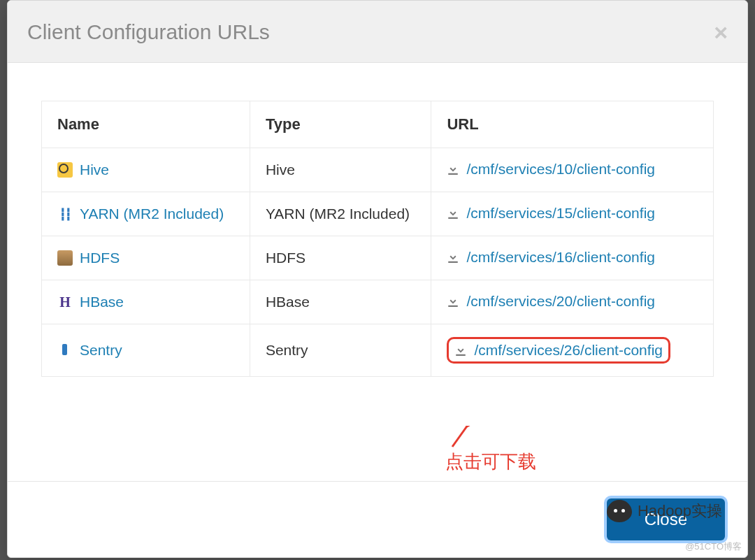  I want to click on modal-header: Client Configuration URLs ×, so click(378, 32).